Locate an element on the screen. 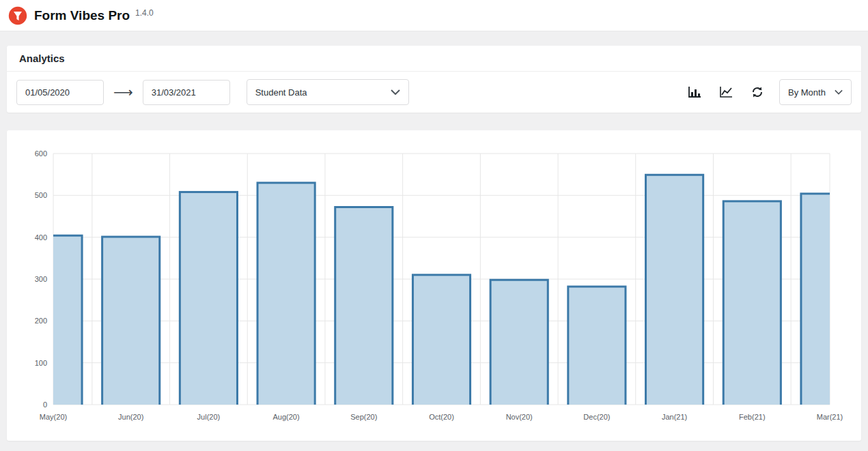  line-chart-view-button is located at coordinates (726, 92).